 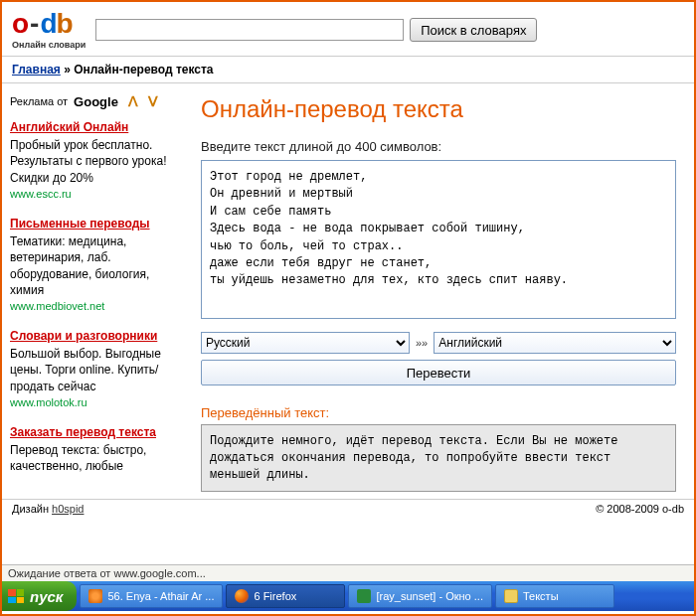 I want to click on ad-title-link: Словари и разговорники, so click(x=91, y=336).